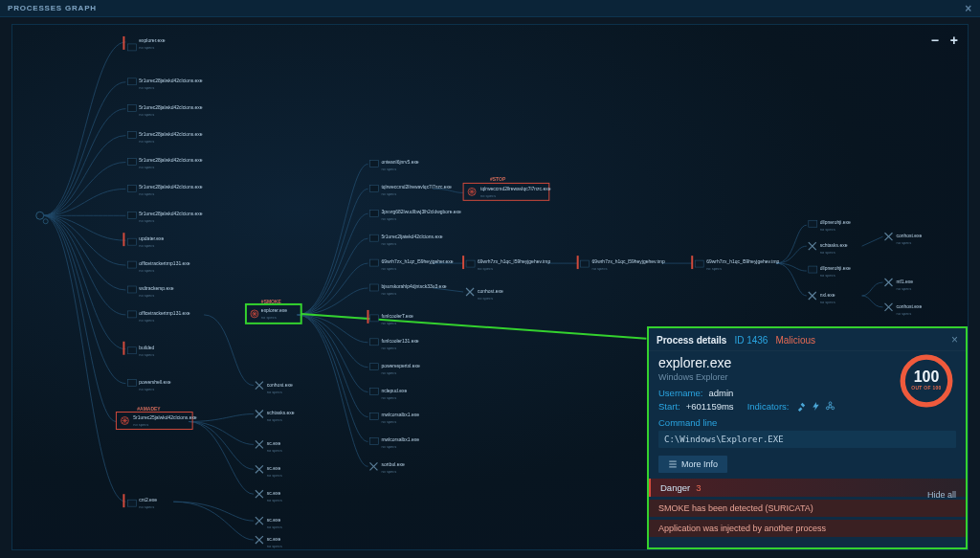  What do you see at coordinates (969, 9) in the screenshot?
I see `close-icon: ×` at bounding box center [969, 9].